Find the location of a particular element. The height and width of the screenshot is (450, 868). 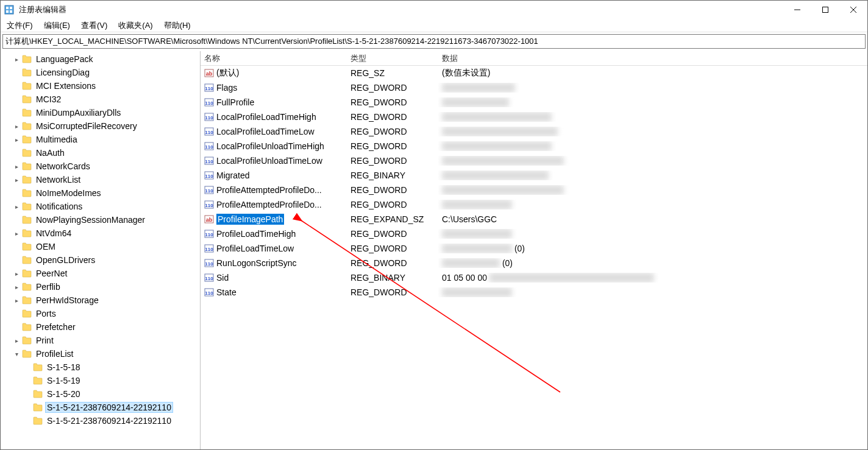

column-type: 类型 is located at coordinates (393, 58).